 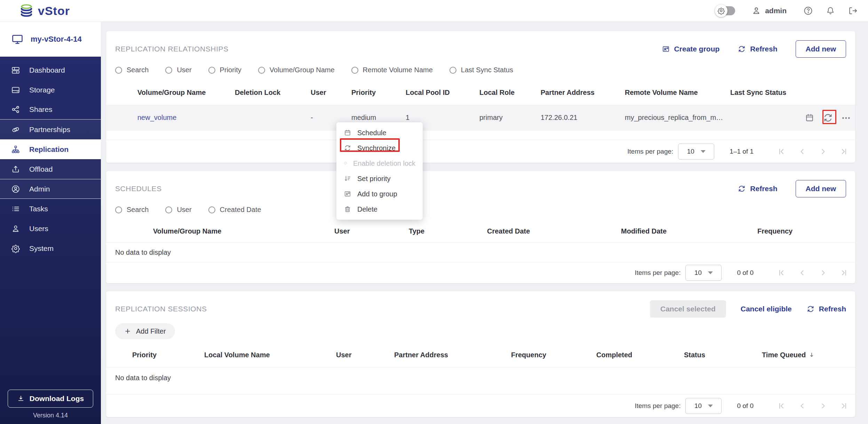 I want to click on top-bar: vStor admin, so click(x=434, y=11).